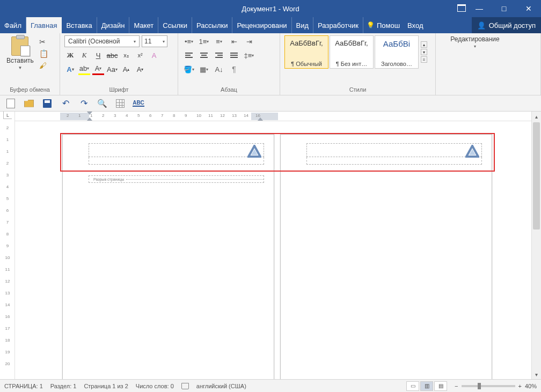  I want to click on increase-indent-button: ⇥, so click(249, 41).